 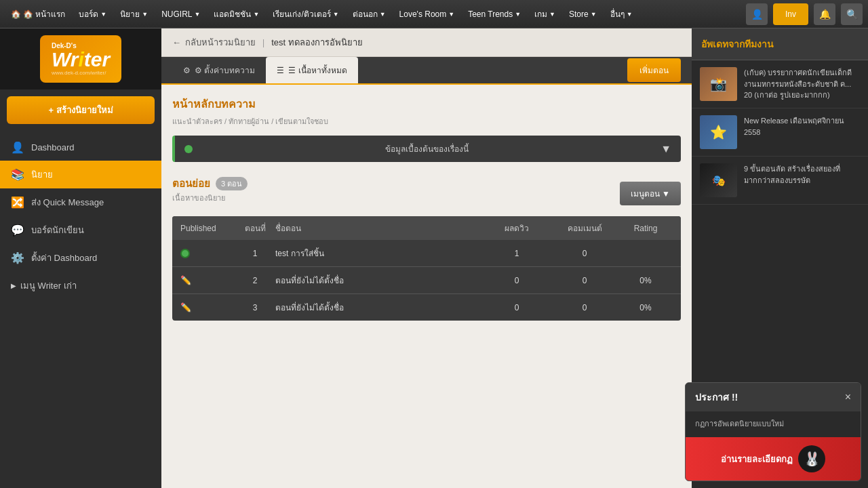 I want to click on popup-content: กฏการอัพเดตนิยายแบบใหม่, so click(x=773, y=424).